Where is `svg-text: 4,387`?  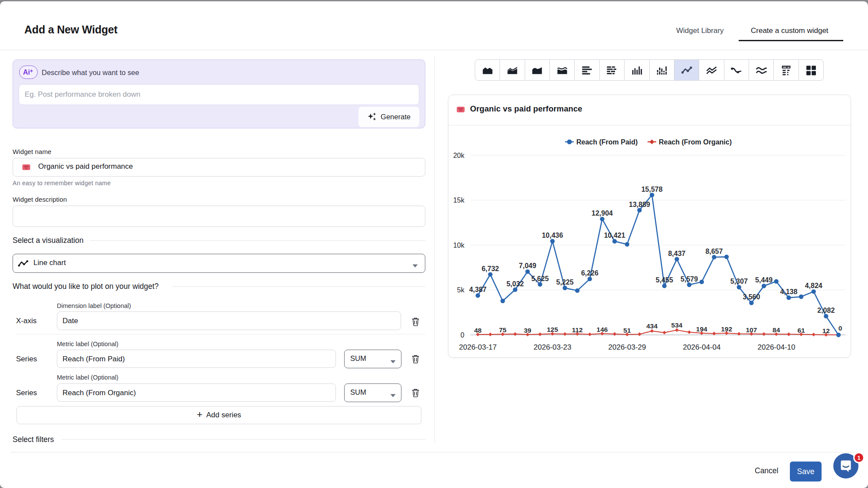
svg-text: 4,387 is located at coordinates (478, 290).